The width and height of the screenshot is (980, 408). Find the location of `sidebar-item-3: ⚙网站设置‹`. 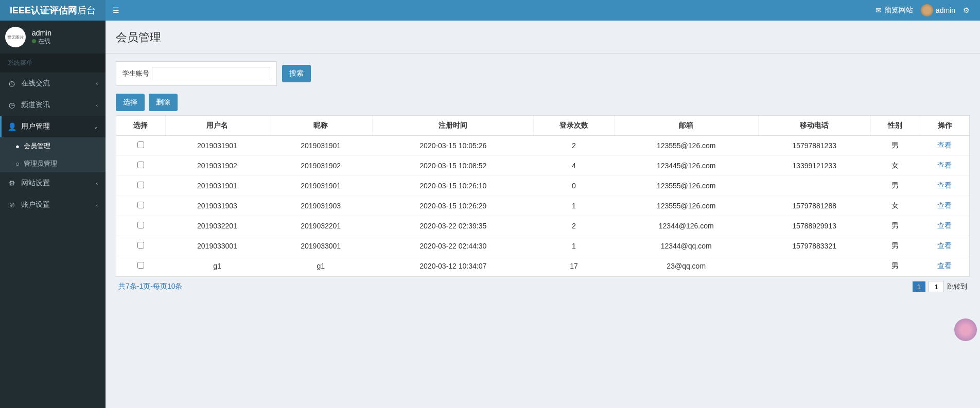

sidebar-item-3: ⚙网站设置‹ is located at coordinates (52, 183).